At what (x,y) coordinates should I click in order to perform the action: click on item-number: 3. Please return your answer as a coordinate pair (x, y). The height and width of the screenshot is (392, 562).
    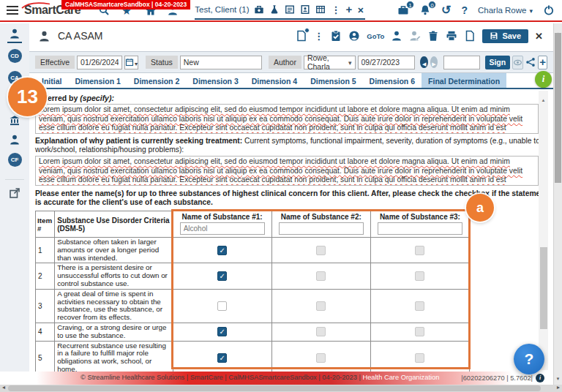
    Looking at the image, I should click on (45, 306).